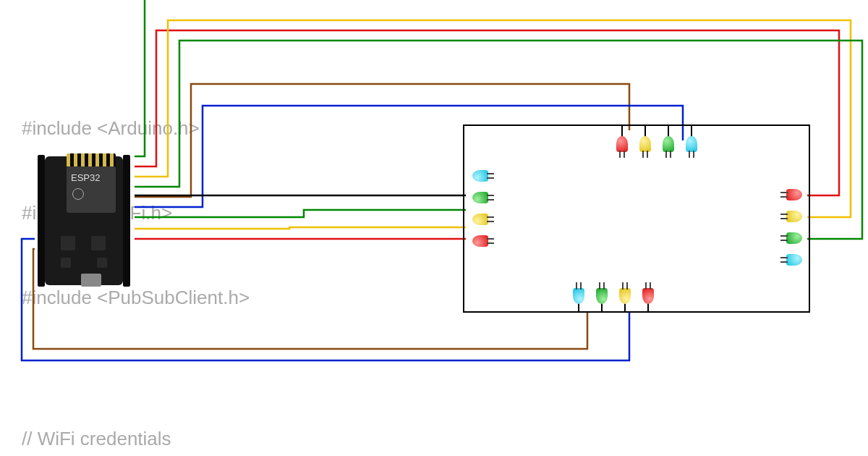 The image size is (868, 456). What do you see at coordinates (66, 263) in the screenshot?
I see `button-en` at bounding box center [66, 263].